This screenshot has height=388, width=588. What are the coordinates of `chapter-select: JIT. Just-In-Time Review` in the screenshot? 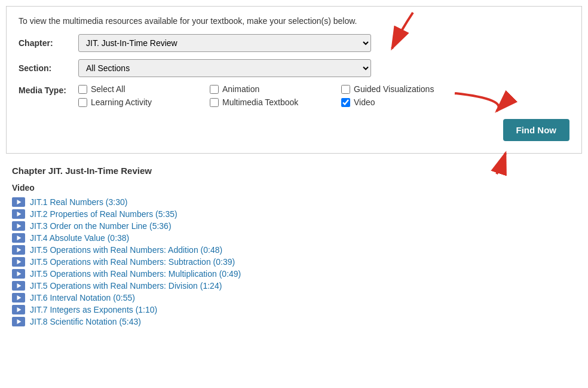 It's located at (225, 43).